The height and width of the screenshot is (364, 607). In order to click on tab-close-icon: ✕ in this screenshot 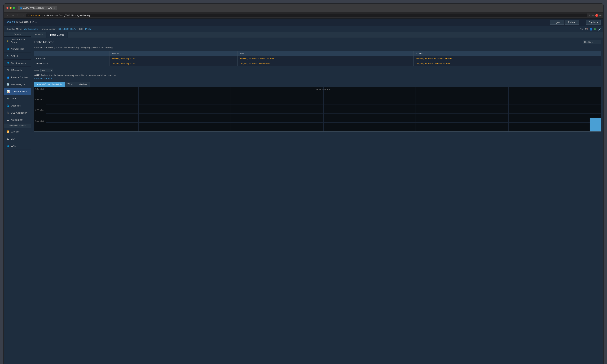, I will do `click(54, 8)`.